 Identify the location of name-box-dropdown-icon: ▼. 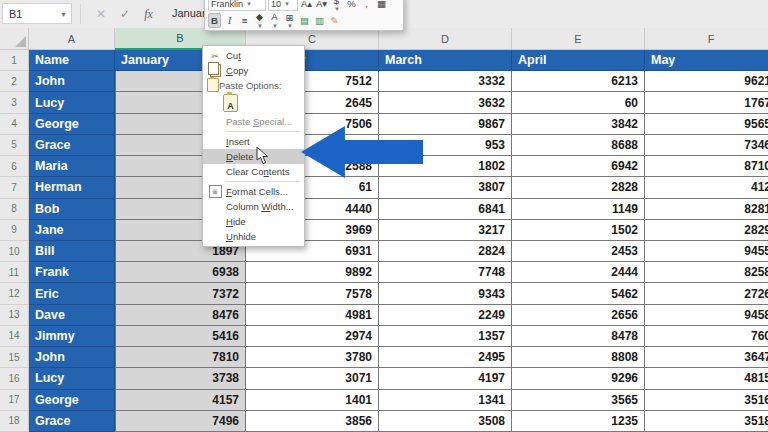
(64, 14).